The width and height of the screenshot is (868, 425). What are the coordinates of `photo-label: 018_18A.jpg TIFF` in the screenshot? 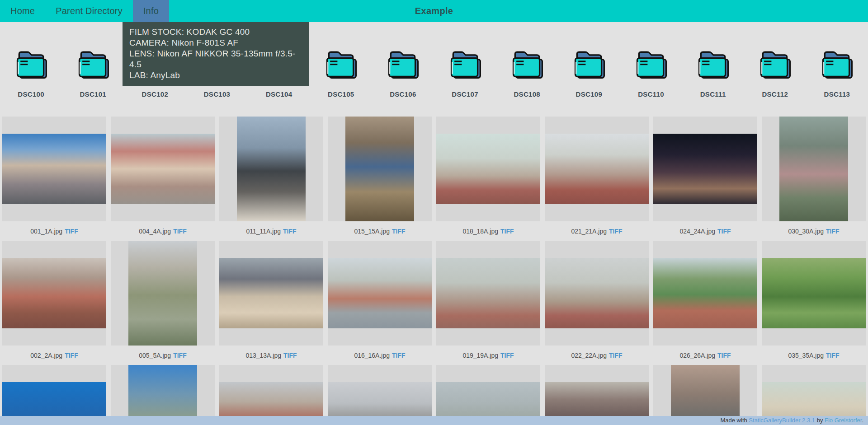 It's located at (488, 231).